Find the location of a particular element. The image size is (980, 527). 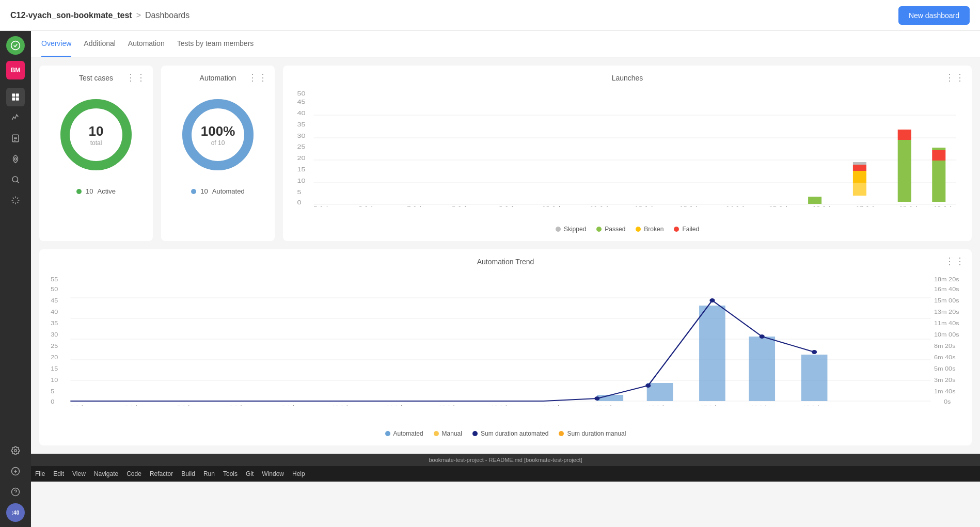

svg-text: 10m 00s is located at coordinates (947, 334).